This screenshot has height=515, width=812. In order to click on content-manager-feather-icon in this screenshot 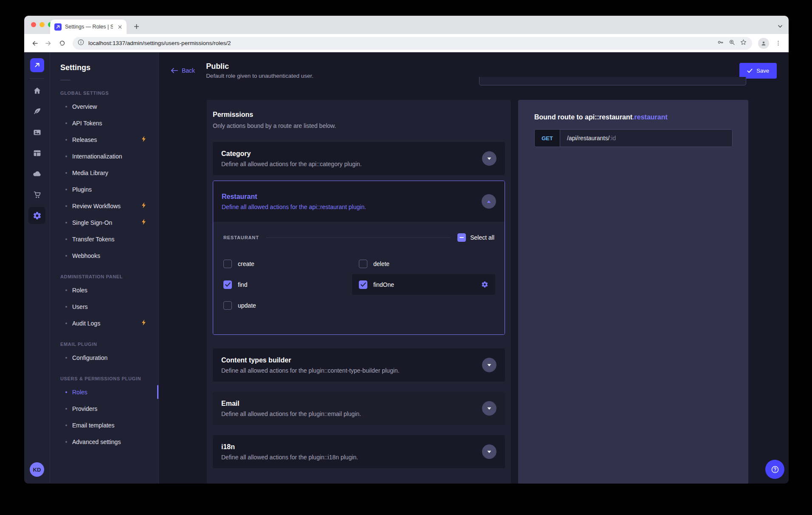, I will do `click(37, 111)`.